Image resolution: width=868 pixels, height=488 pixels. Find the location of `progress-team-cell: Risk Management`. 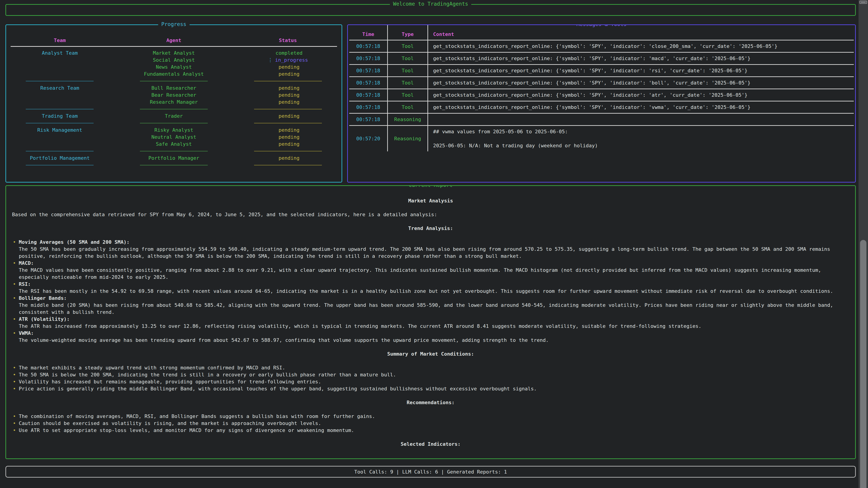

progress-team-cell: Risk Management is located at coordinates (60, 130).